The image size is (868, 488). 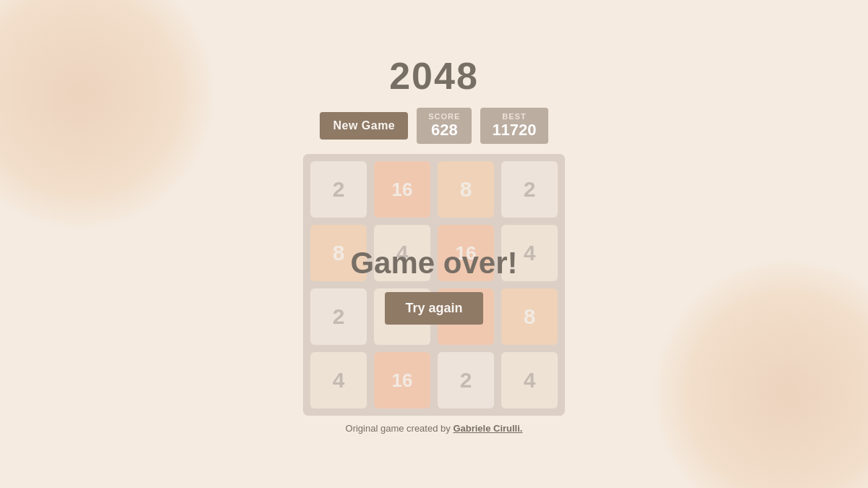 I want to click on attribution-text: Original game created by, so click(x=399, y=428).